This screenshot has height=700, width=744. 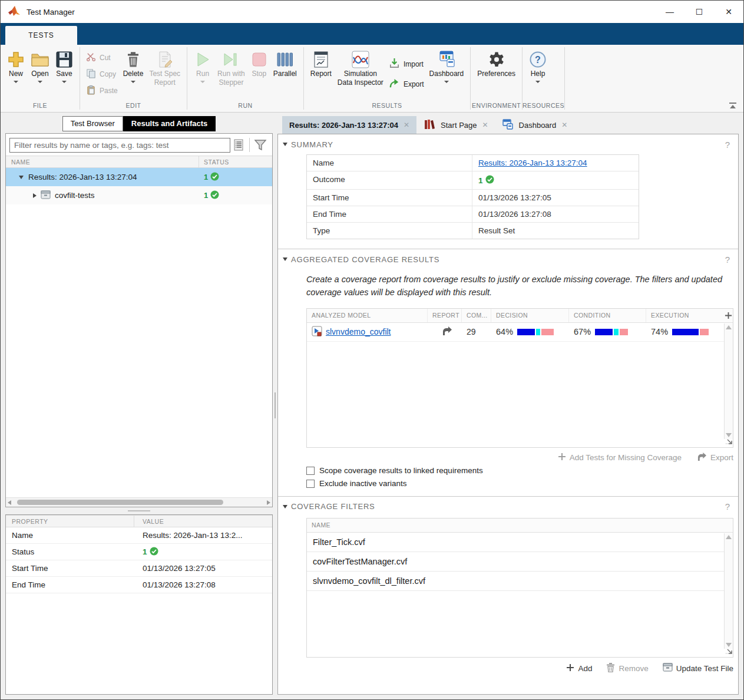 I want to click on property-col-header: PROPERTY, so click(x=70, y=521).